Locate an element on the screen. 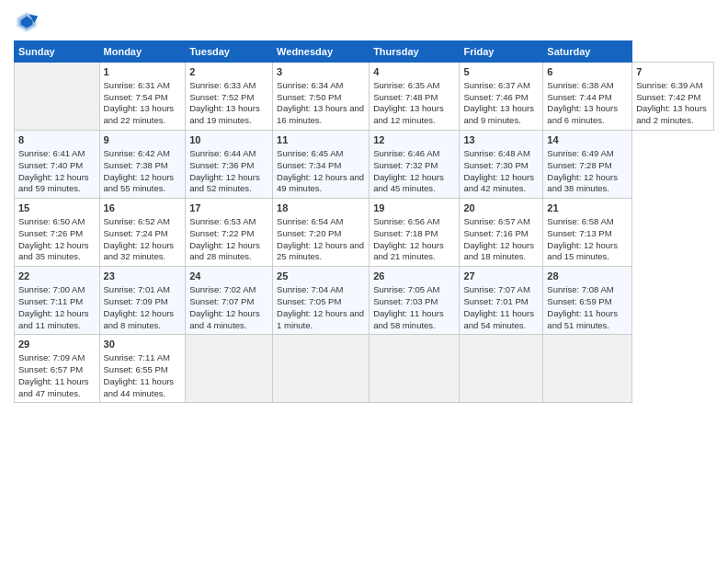  day-number: 24 is located at coordinates (229, 276).